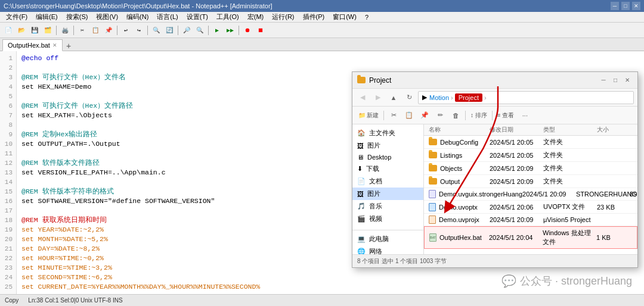  I want to click on sidebar-item-network: 🌐 网络, so click(388, 250).